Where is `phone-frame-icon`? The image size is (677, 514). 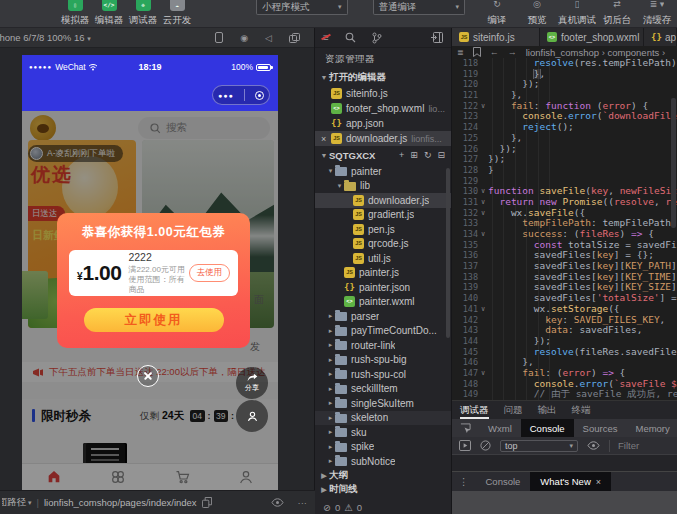 phone-frame-icon is located at coordinates (219, 38).